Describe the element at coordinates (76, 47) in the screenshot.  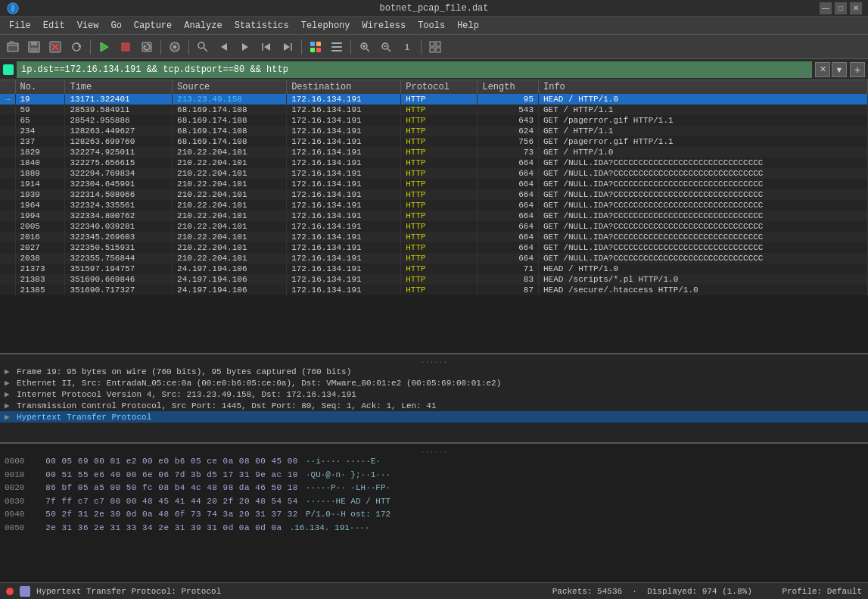
I see `reload-button` at that location.